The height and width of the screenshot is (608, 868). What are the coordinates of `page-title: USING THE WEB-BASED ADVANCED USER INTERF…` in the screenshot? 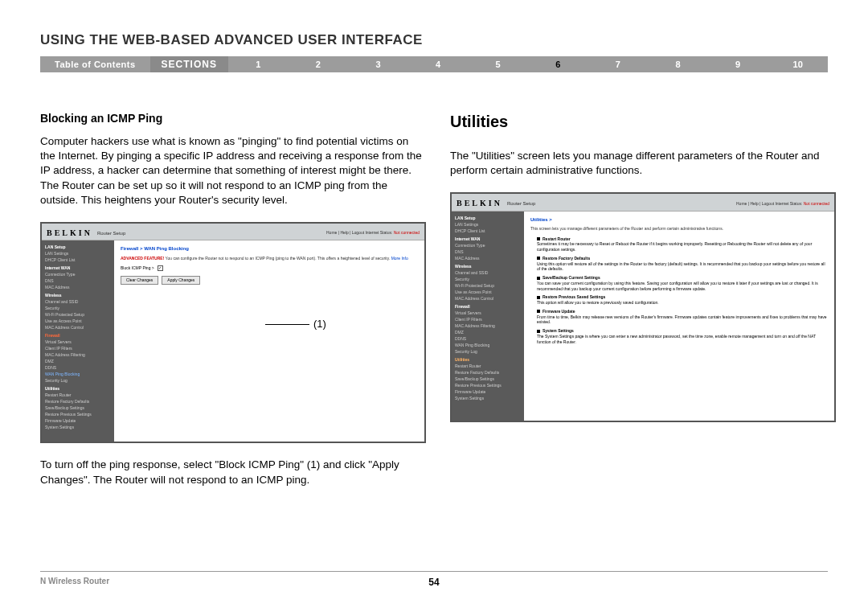 It's located at (434, 40).